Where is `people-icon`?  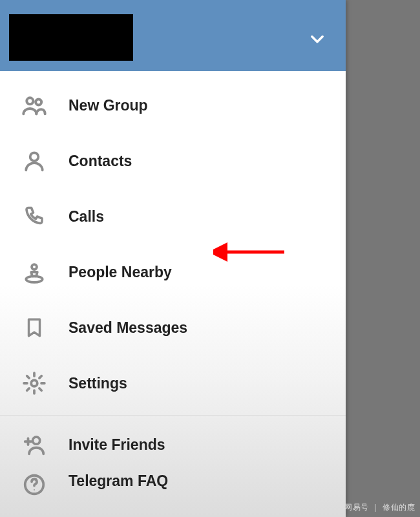 people-icon is located at coordinates (34, 105).